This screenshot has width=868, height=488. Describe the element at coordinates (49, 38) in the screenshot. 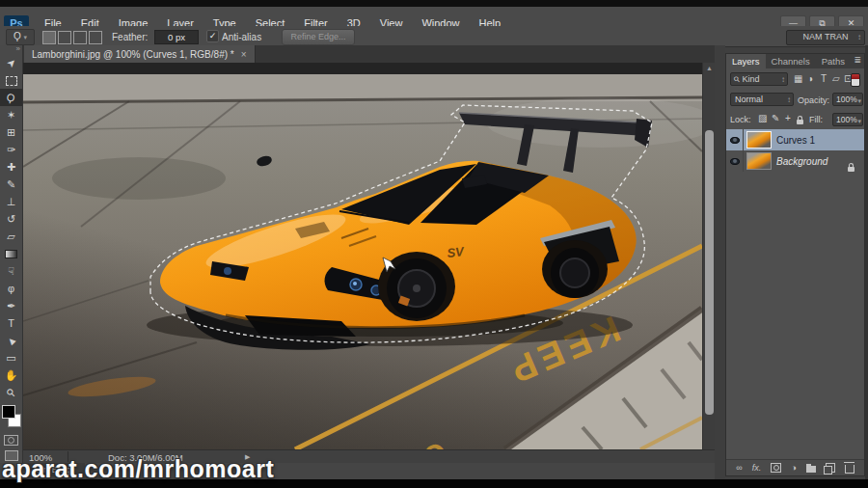

I see `new-selection-mode-icon` at that location.